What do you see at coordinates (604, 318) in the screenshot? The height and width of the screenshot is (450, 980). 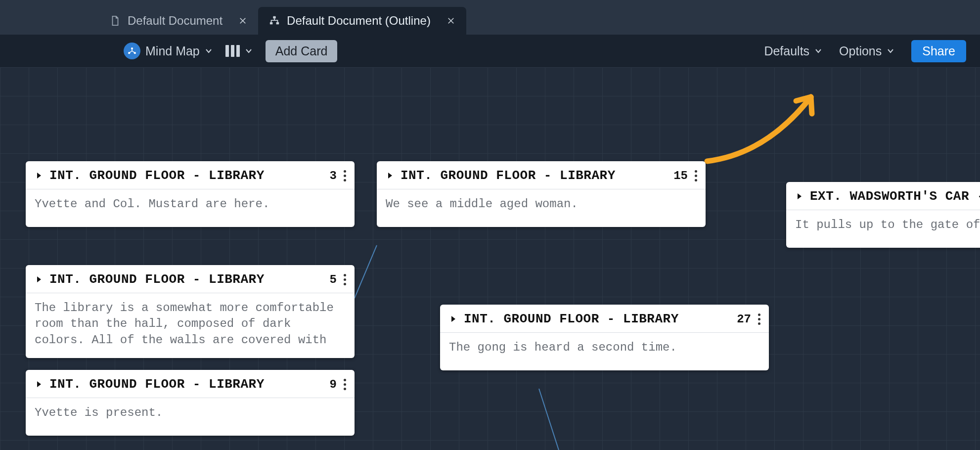 I see `card-header: INT. GROUND FLOOR - LIBRARY27` at bounding box center [604, 318].